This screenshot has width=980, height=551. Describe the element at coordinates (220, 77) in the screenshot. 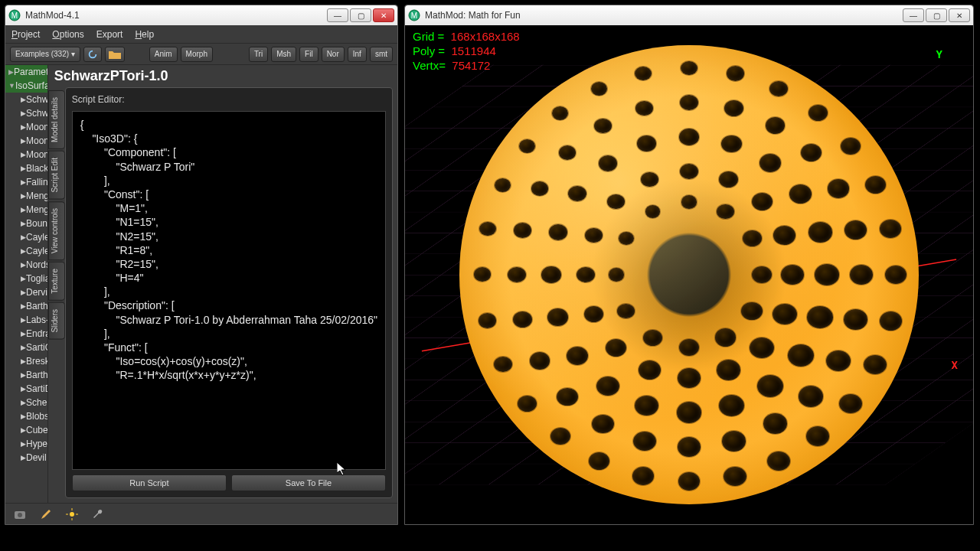

I see `model-title: SchwarzPTori-1.0` at that location.